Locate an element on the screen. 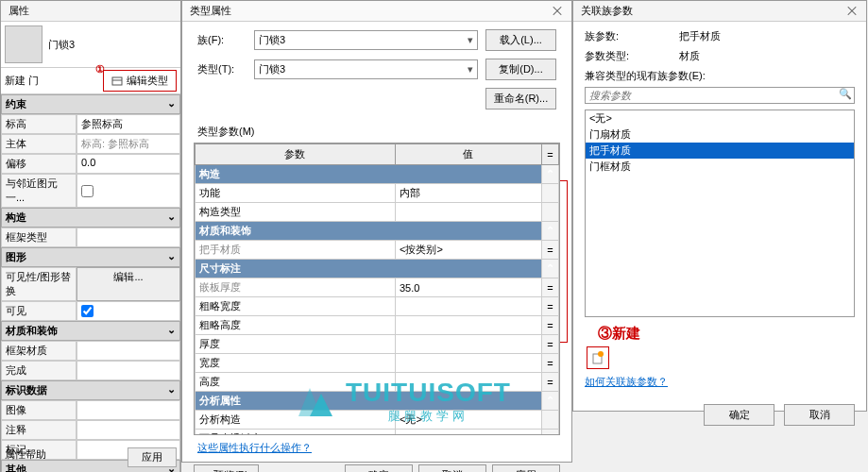  row-rough-h: 粗略高度 is located at coordinates (296, 326).